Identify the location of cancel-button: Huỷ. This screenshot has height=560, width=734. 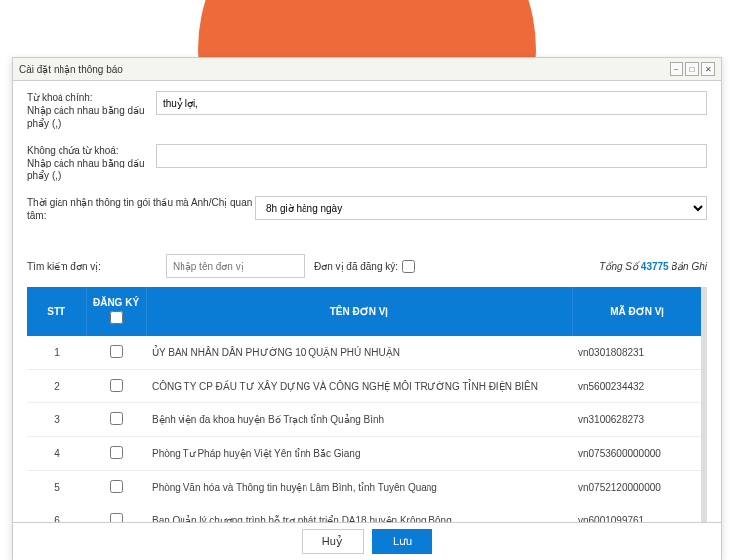
(333, 541).